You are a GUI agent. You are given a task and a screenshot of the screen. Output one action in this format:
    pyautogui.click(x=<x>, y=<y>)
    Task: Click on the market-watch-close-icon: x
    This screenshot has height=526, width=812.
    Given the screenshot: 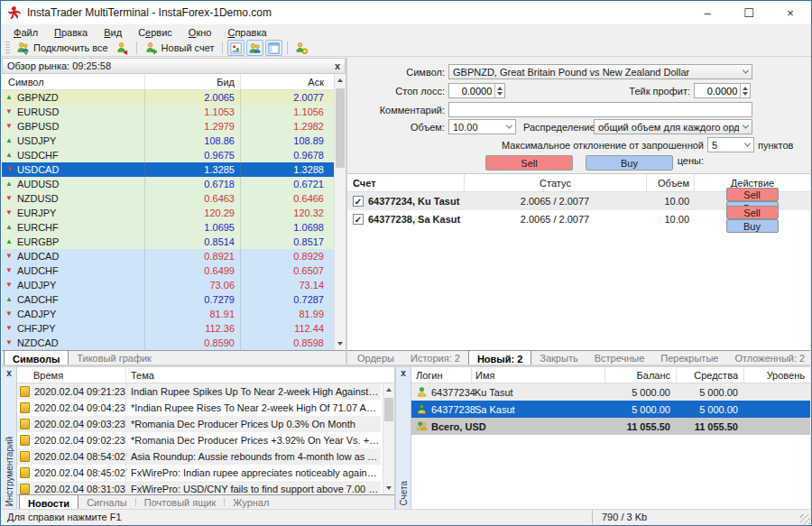 What is the action you would take?
    pyautogui.click(x=337, y=66)
    